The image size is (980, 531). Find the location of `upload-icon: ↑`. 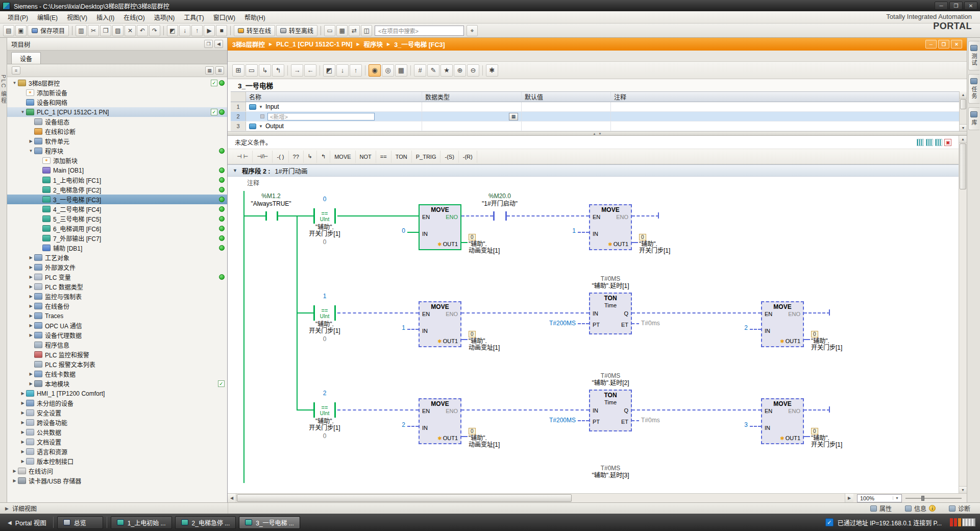

upload-icon: ↑ is located at coordinates (197, 31).